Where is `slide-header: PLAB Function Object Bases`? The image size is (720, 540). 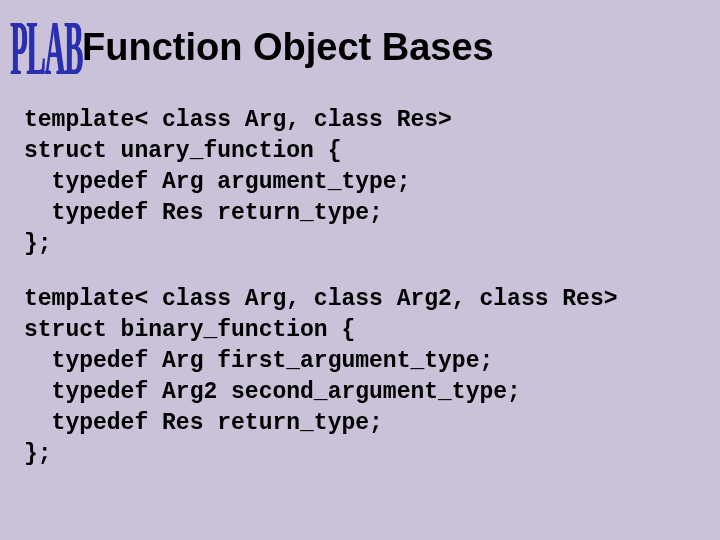 slide-header: PLAB Function Object Bases is located at coordinates (360, 38).